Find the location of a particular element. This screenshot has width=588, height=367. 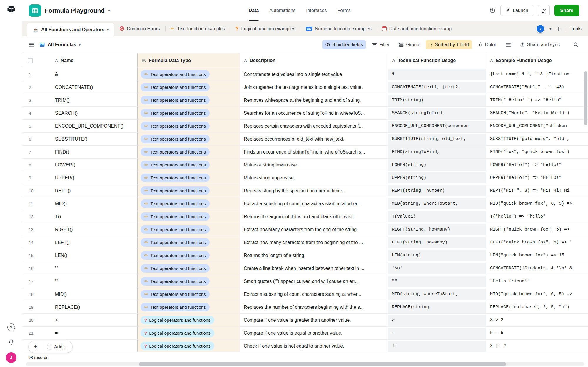

cell-technical-usage: UPPER(string) is located at coordinates (437, 178).